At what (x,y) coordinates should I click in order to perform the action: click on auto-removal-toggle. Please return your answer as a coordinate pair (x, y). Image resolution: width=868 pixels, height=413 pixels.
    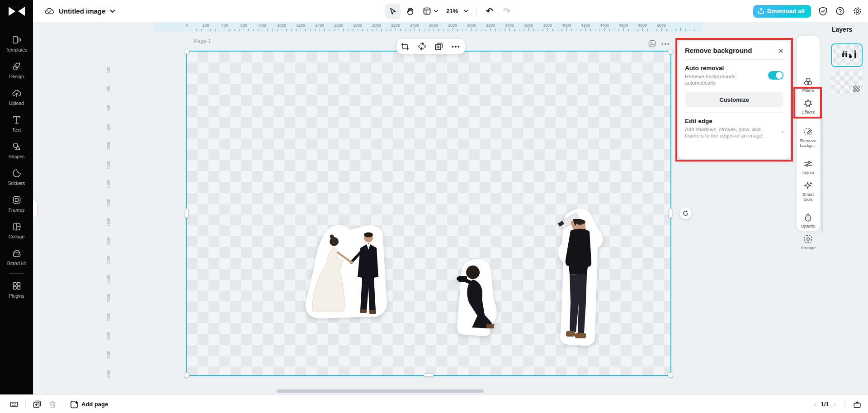
    Looking at the image, I should click on (776, 75).